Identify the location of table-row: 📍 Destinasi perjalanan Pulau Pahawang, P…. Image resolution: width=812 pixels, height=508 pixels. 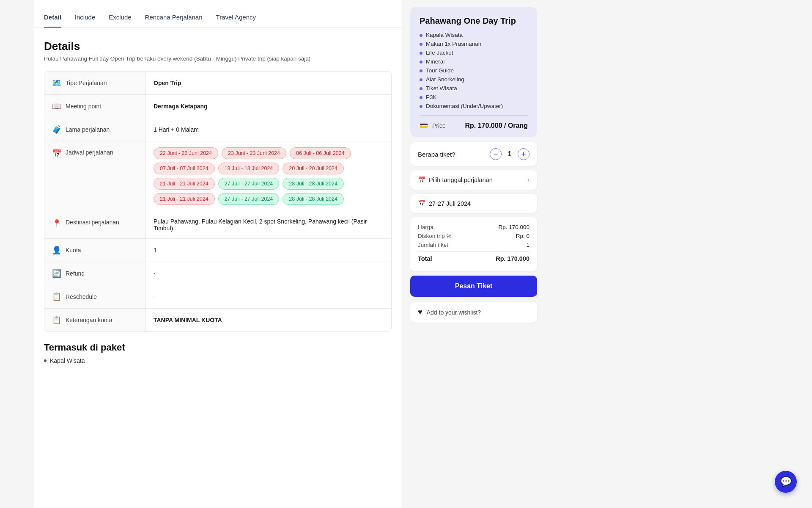
(218, 225).